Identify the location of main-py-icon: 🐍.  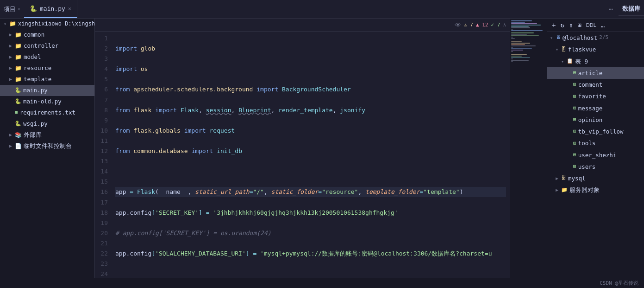
(18, 90).